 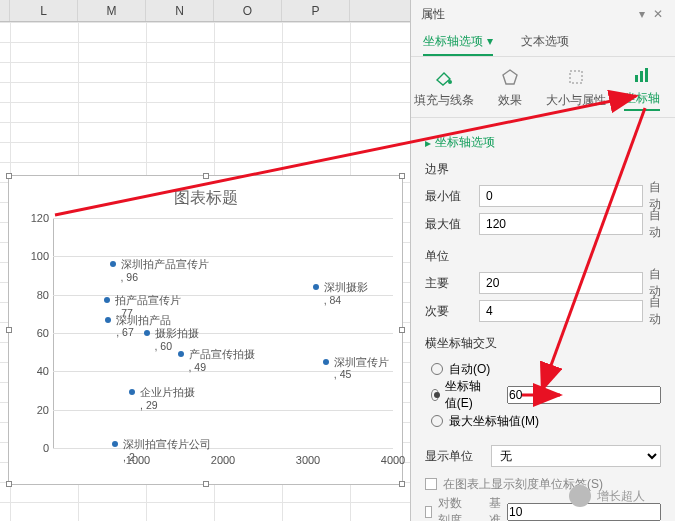 What do you see at coordinates (495, 508) in the screenshot?
I see `log-base-label: 基准` at bounding box center [495, 508].